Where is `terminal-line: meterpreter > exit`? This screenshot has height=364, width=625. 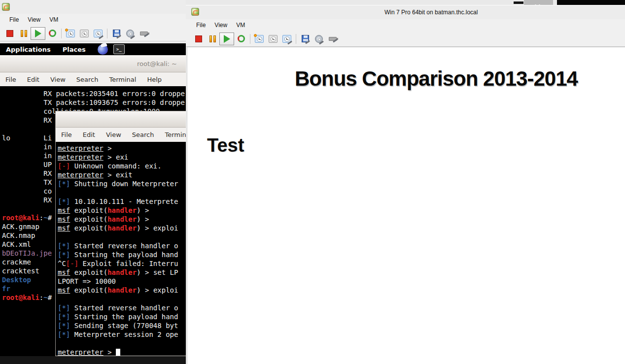 terminal-line: meterpreter > exit is located at coordinates (121, 175).